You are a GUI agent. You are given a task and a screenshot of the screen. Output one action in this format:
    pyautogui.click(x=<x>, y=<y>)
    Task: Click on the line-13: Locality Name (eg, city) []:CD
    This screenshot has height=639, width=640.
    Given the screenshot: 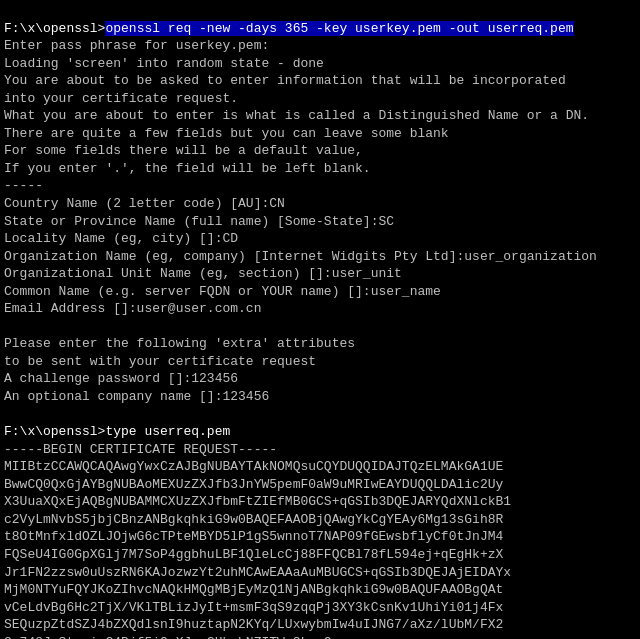 What is the action you would take?
    pyautogui.click(x=121, y=238)
    